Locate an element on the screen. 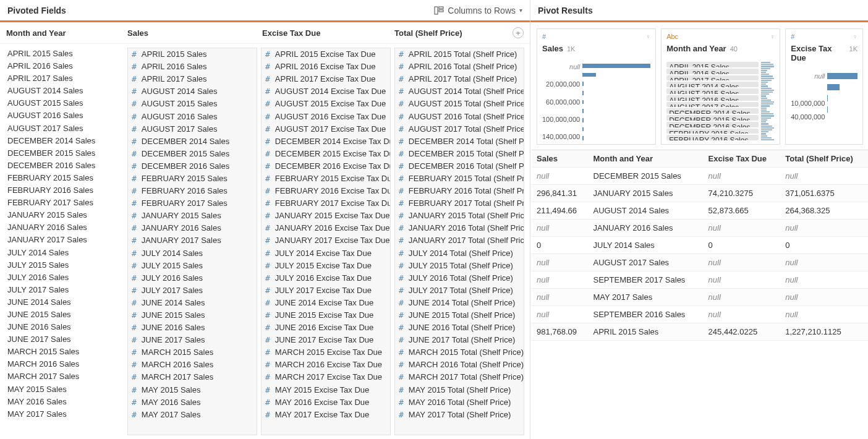 The image size is (868, 439). col-header-total: Total (Shelf Price) is located at coordinates (453, 33).